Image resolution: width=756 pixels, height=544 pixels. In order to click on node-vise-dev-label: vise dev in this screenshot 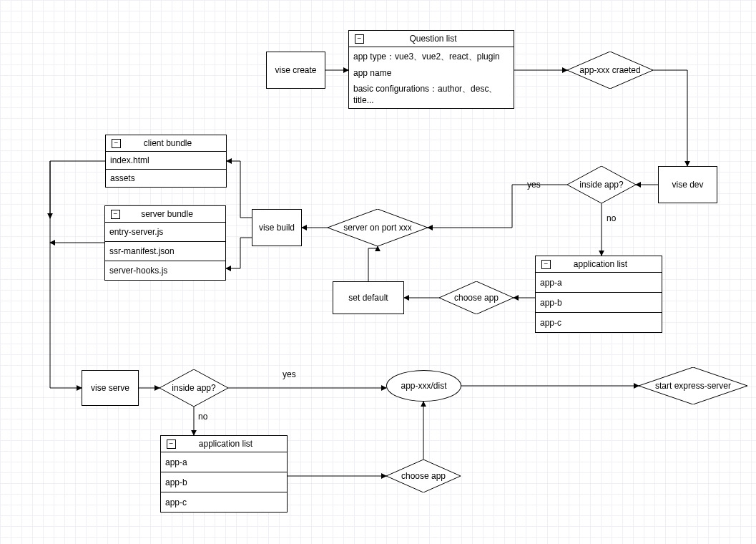, I will do `click(687, 185)`.